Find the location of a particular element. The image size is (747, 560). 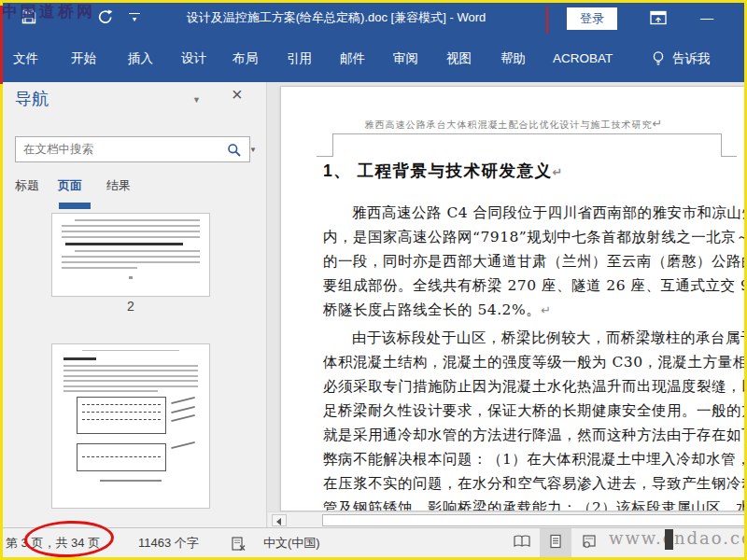

nav-tab-results: 结果 is located at coordinates (119, 186).